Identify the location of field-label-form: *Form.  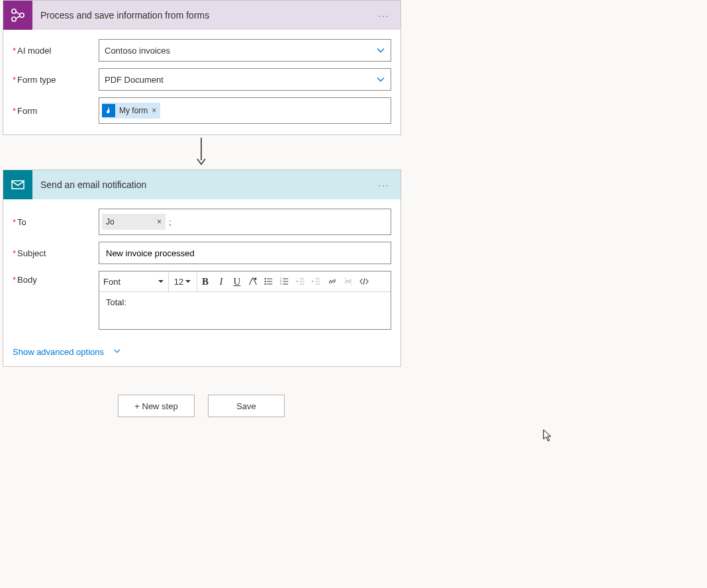
(56, 111).